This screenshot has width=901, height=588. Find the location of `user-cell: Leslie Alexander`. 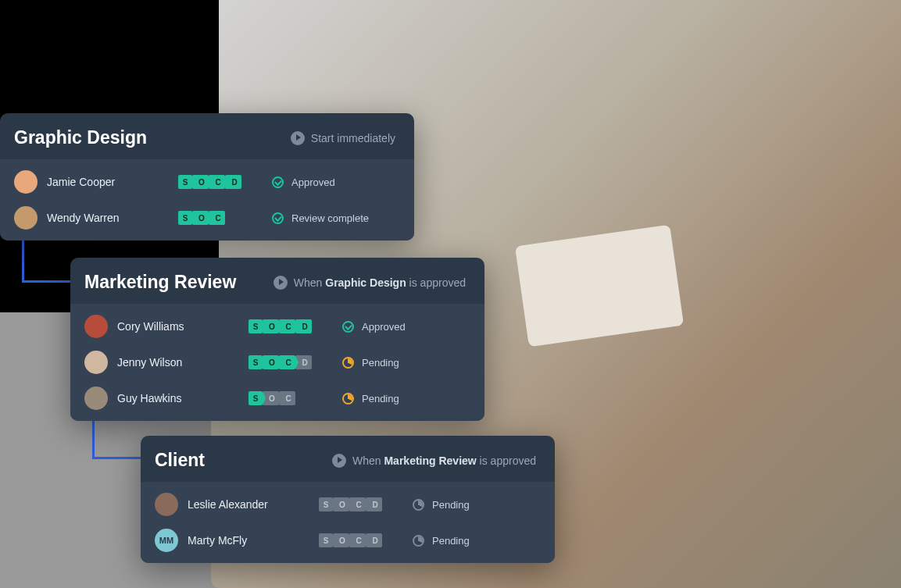

user-cell: Leslie Alexander is located at coordinates (237, 504).